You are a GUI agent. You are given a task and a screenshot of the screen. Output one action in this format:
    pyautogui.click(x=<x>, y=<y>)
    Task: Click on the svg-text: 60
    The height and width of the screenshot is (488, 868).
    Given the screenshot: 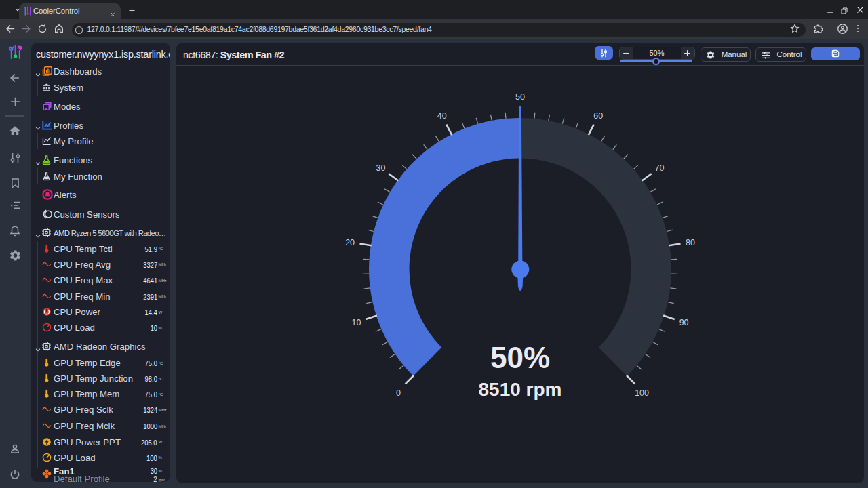 What is the action you would take?
    pyautogui.click(x=598, y=116)
    